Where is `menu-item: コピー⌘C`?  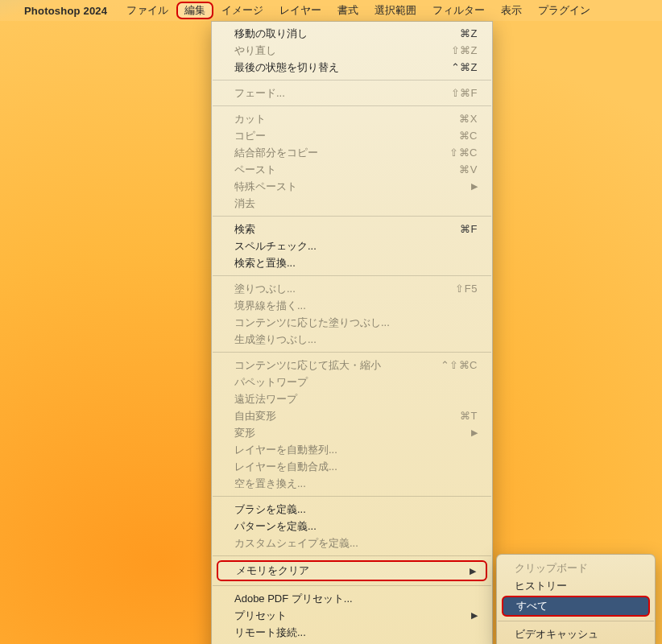
menu-item: コピー⌘C is located at coordinates (352, 135).